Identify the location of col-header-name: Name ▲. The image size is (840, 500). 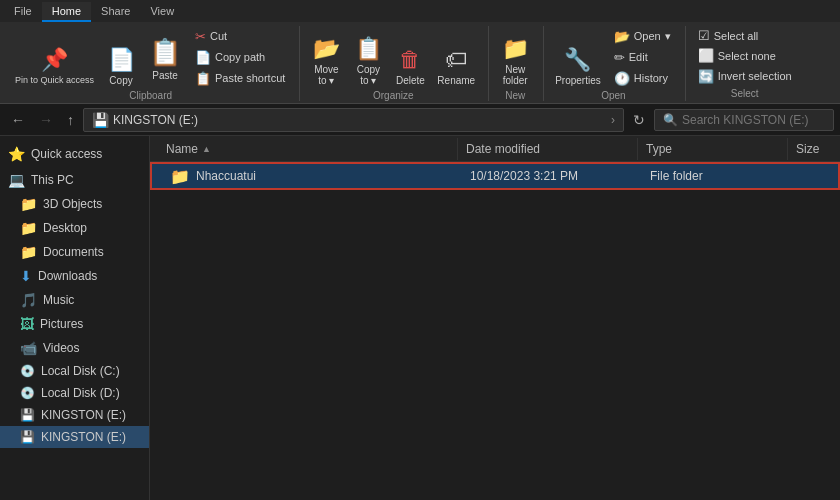
(308, 149).